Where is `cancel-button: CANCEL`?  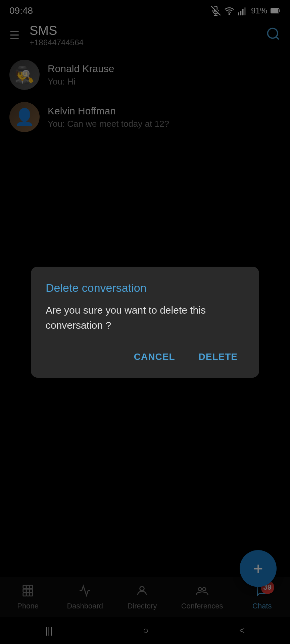 cancel-button: CANCEL is located at coordinates (154, 357).